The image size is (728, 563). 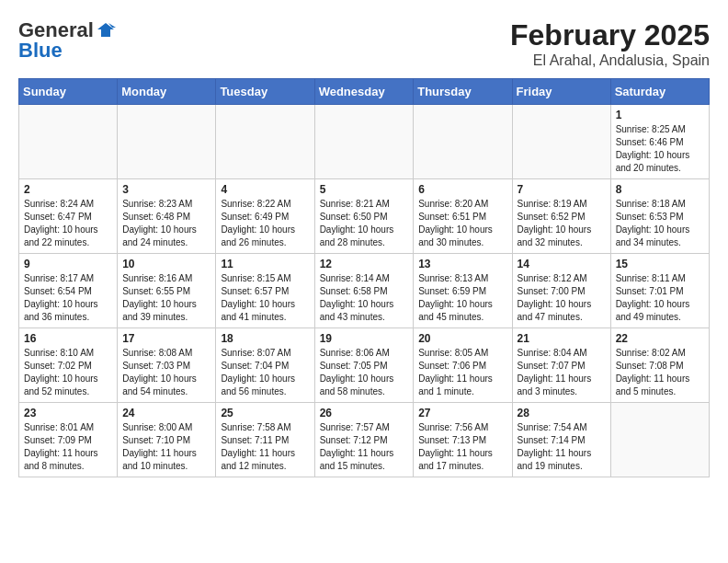 I want to click on day-info: Sunrise: 8:19 AM Sunset: 6:52 PM Dayligh…, so click(x=562, y=224).